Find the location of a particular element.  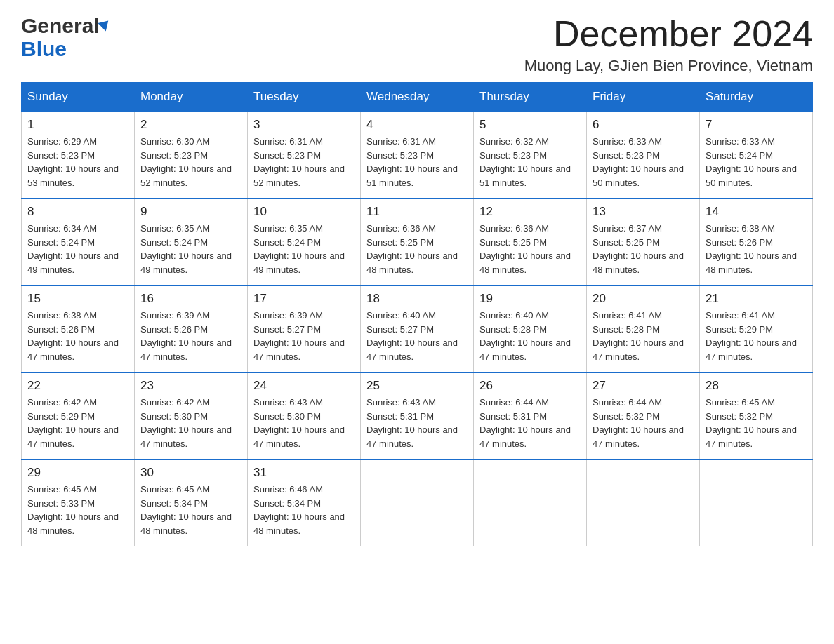

col-header-wednesday: Wednesday is located at coordinates (417, 98).